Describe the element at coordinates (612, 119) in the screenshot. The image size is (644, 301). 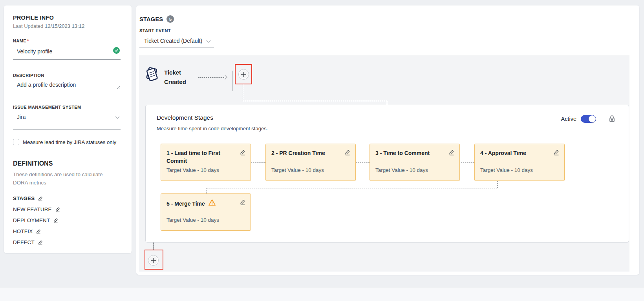
I see `lock-icon` at that location.